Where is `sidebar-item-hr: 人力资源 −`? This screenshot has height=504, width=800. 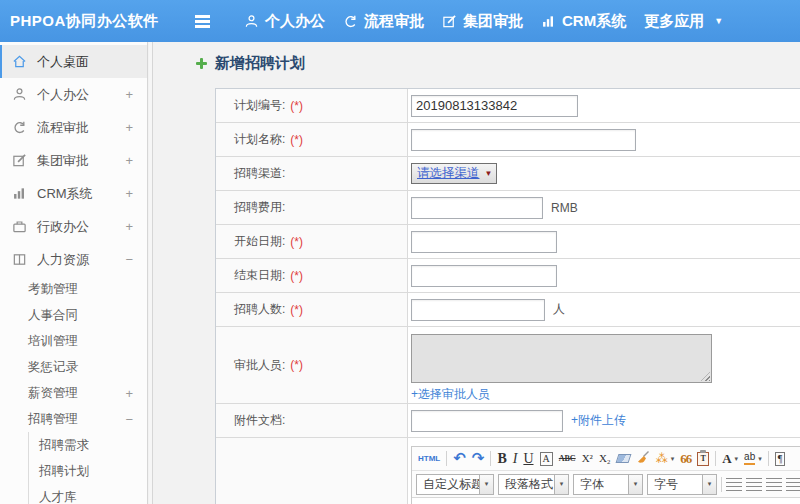
sidebar-item-hr: 人力资源 − is located at coordinates (74, 260).